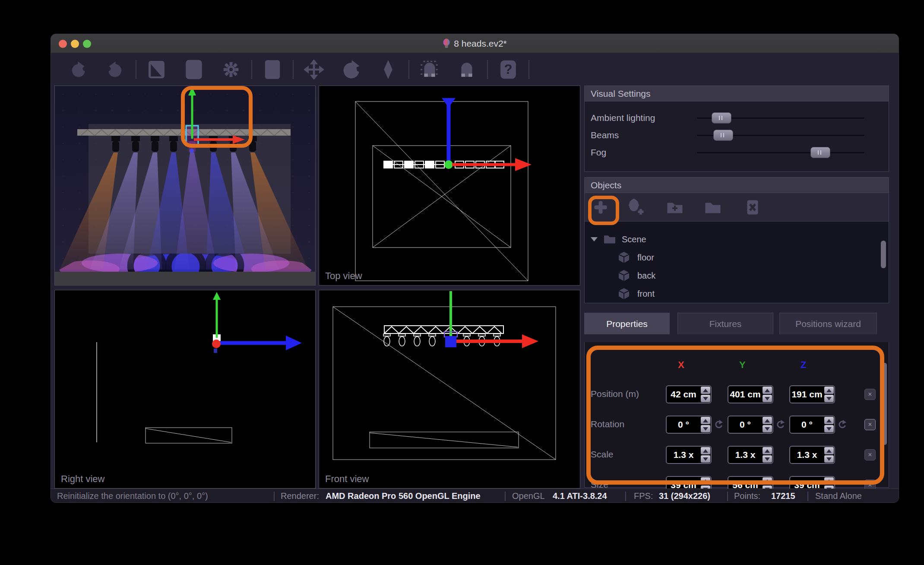 The image size is (924, 565). Describe the element at coordinates (636, 257) in the screenshot. I see `tree-item-floor: floor` at that location.